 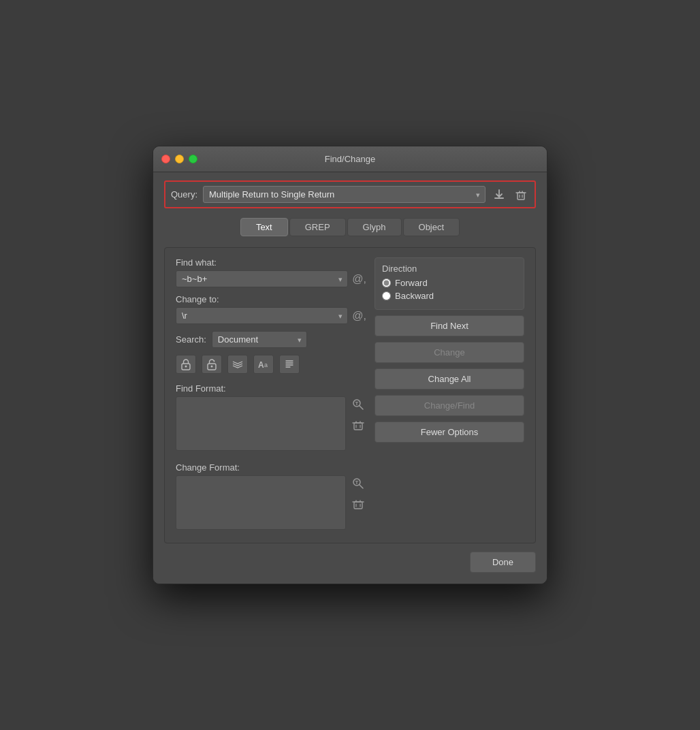 What do you see at coordinates (166, 159) in the screenshot?
I see `close-button` at bounding box center [166, 159].